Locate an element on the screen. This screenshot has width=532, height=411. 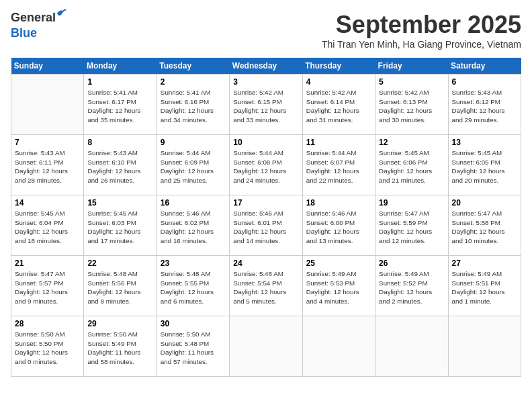
day-number: 11 is located at coordinates (339, 142).